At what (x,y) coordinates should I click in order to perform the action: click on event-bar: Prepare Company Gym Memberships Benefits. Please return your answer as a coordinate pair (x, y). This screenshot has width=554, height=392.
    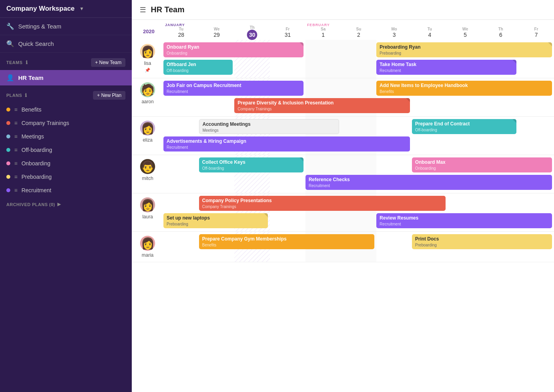
    Looking at the image, I should click on (287, 242).